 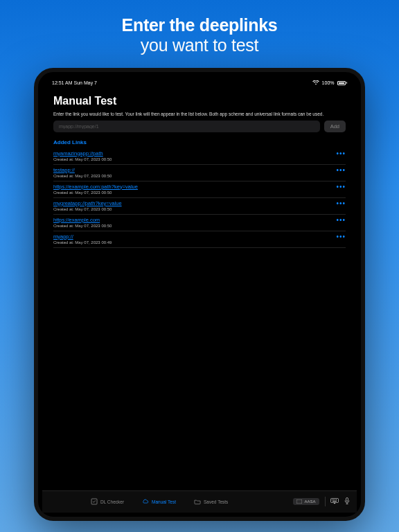 I want to click on tab-dl-checker: DL Checker, so click(x=107, y=502).